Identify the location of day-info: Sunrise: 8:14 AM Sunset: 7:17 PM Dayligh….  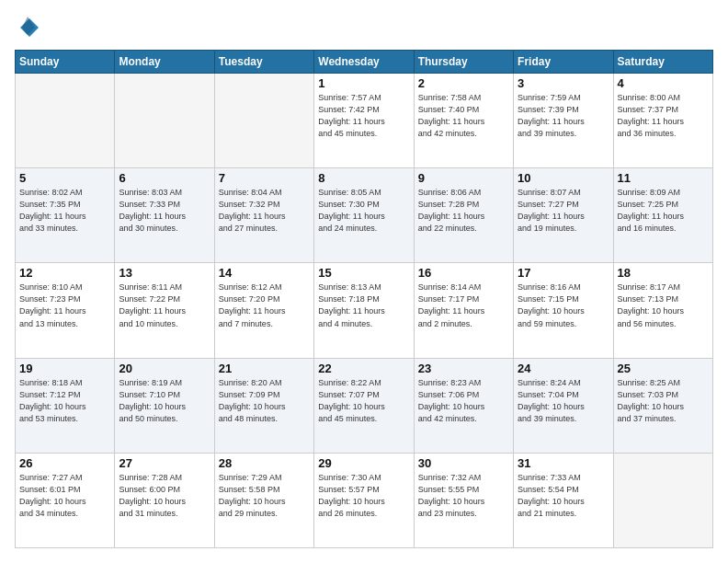
(463, 305).